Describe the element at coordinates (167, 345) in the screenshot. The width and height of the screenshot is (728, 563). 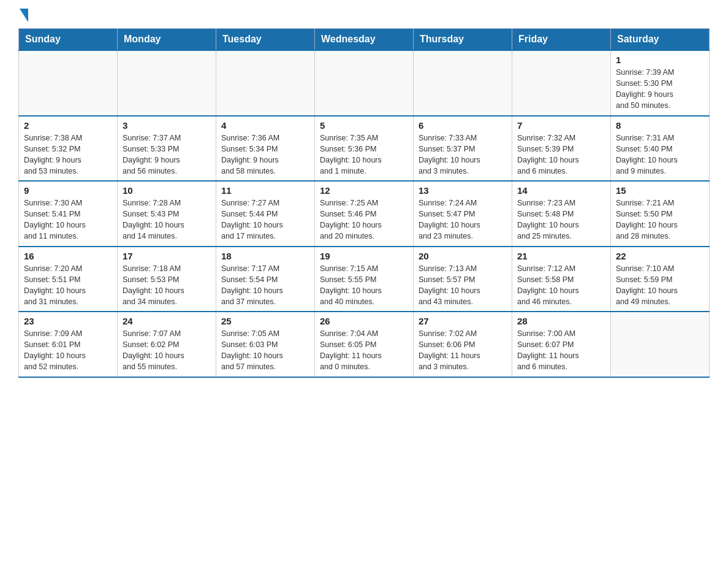
I see `calendar-cell: 24Sunrise: 7:07 AM Sunset: 6:02 PM Dayli…` at that location.